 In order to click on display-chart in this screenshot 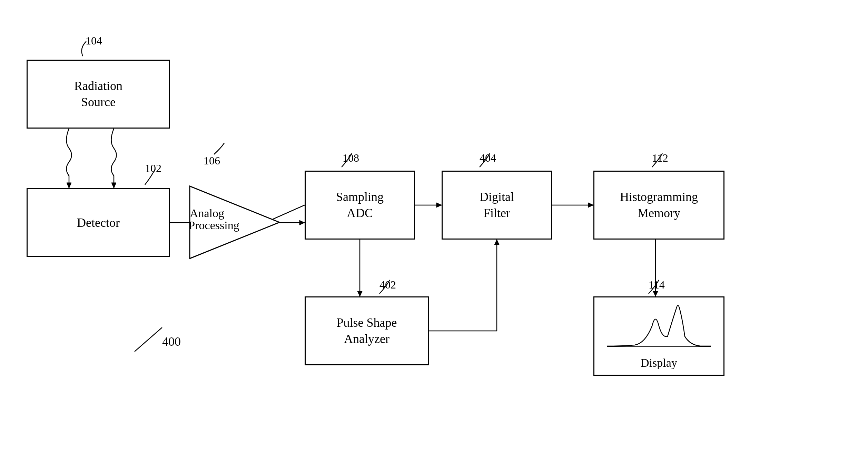, I will do `click(659, 326)`.